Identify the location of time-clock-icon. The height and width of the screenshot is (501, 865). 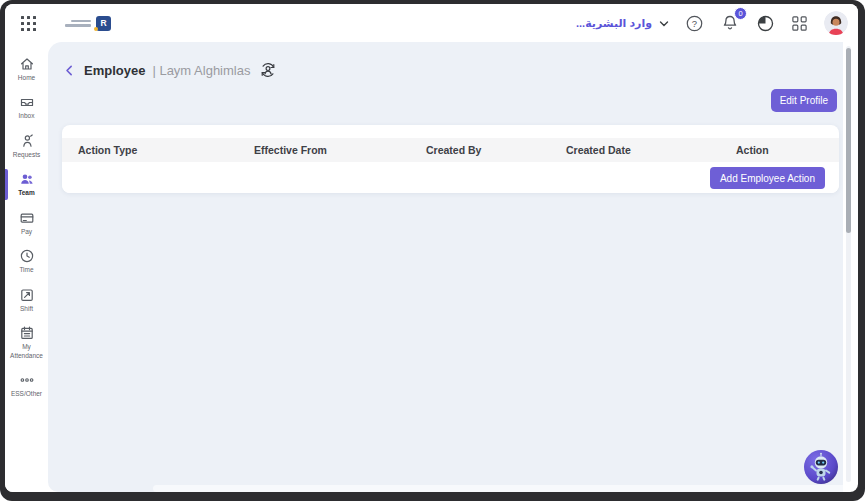
(27, 256).